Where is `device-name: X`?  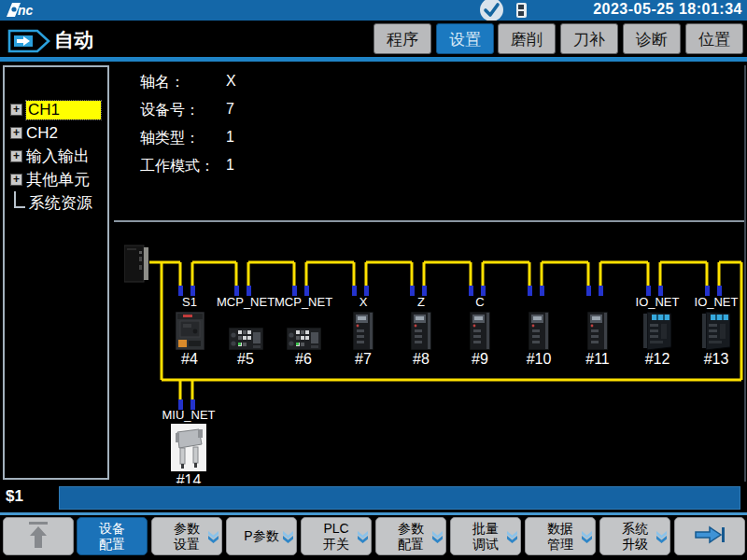
device-name: X is located at coordinates (363, 302).